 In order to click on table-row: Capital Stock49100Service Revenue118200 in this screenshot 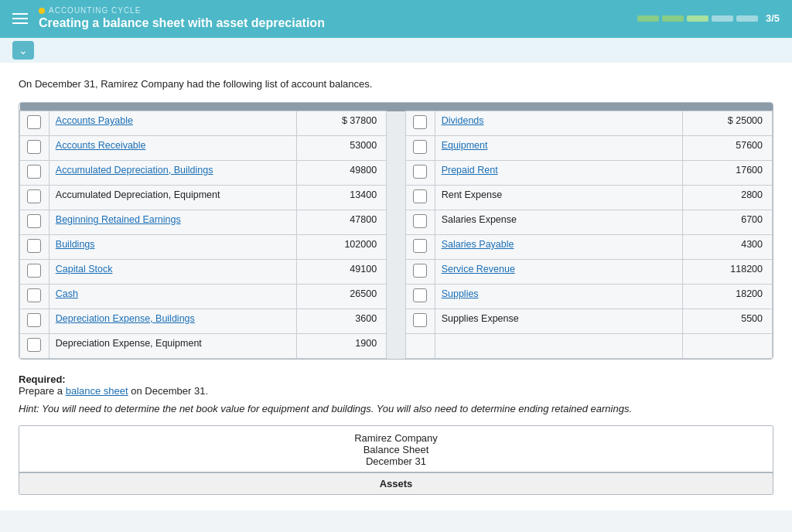, I will do `click(396, 272)`.